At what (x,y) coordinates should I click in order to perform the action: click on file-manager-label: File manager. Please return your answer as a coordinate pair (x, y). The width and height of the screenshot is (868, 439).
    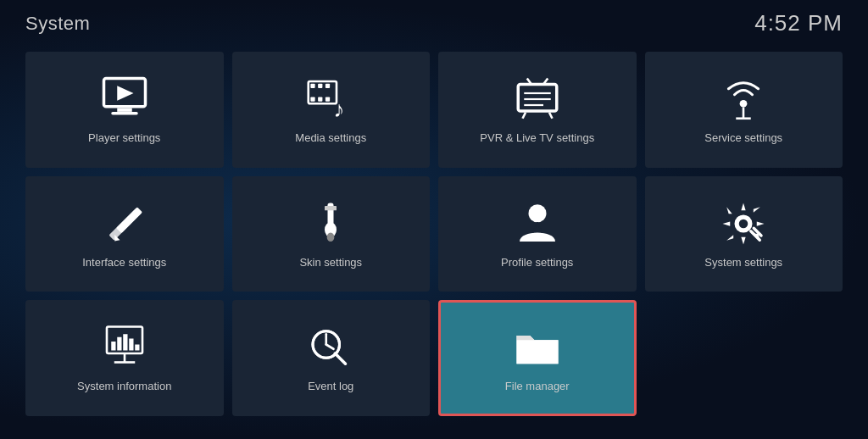
    Looking at the image, I should click on (537, 386).